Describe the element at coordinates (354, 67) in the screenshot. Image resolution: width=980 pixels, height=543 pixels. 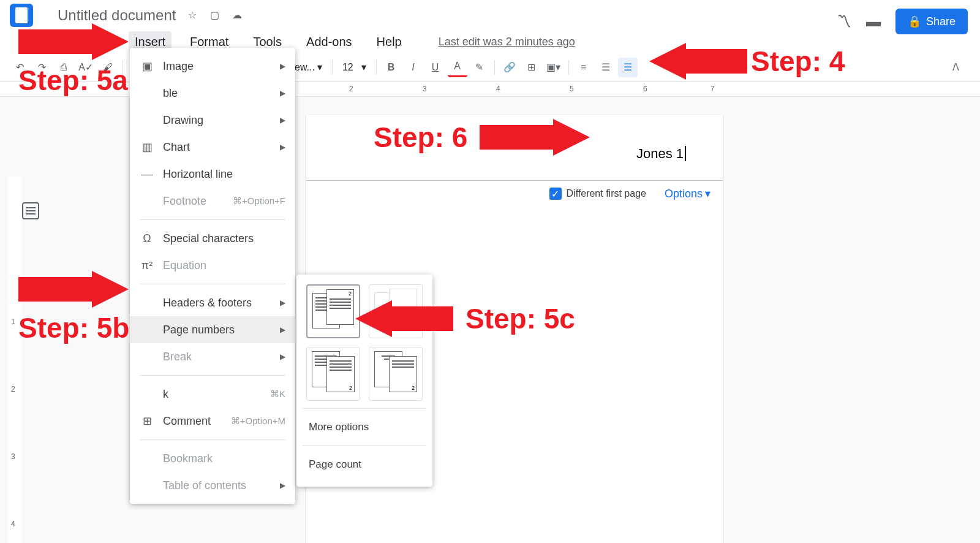
I see `font-size-input: 12 ▾` at that location.